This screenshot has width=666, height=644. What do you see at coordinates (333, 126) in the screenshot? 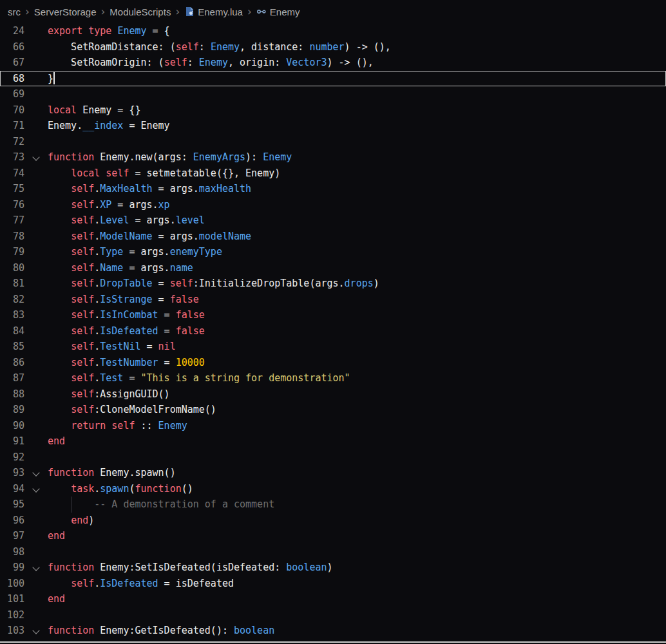
I see `code-line: 71Enemy.__index = Enemy` at bounding box center [333, 126].